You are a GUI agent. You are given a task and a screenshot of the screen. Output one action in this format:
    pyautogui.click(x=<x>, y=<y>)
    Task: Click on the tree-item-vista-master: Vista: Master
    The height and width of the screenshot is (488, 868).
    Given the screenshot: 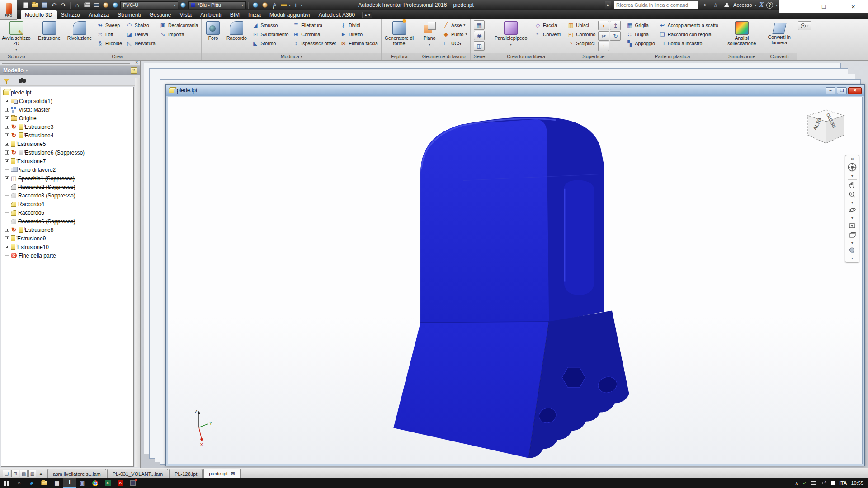 What is the action you would take?
    pyautogui.click(x=67, y=109)
    